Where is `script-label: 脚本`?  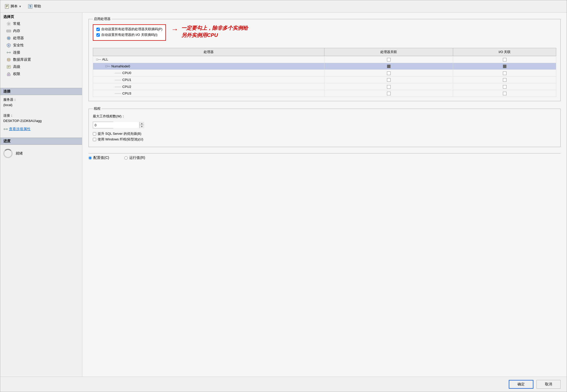
script-label: 脚本 is located at coordinates (14, 6).